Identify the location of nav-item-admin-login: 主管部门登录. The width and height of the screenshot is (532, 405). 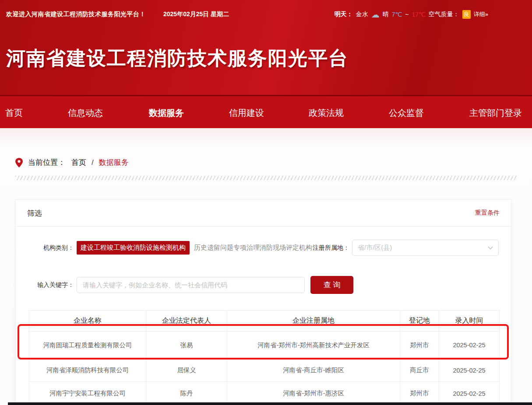
(496, 113).